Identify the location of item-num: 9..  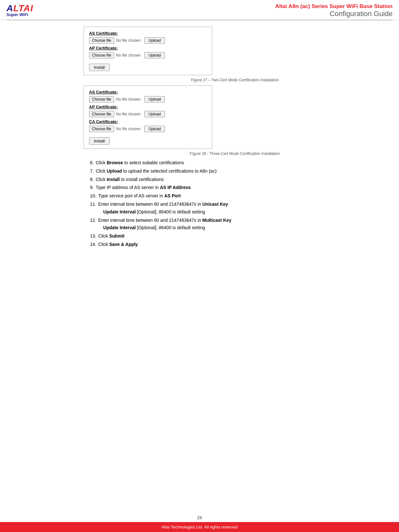
(92, 188).